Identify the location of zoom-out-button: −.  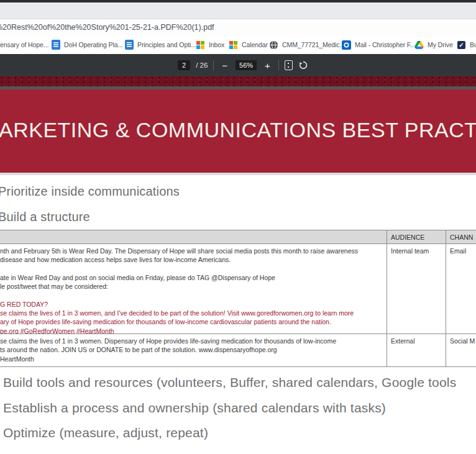
(225, 66).